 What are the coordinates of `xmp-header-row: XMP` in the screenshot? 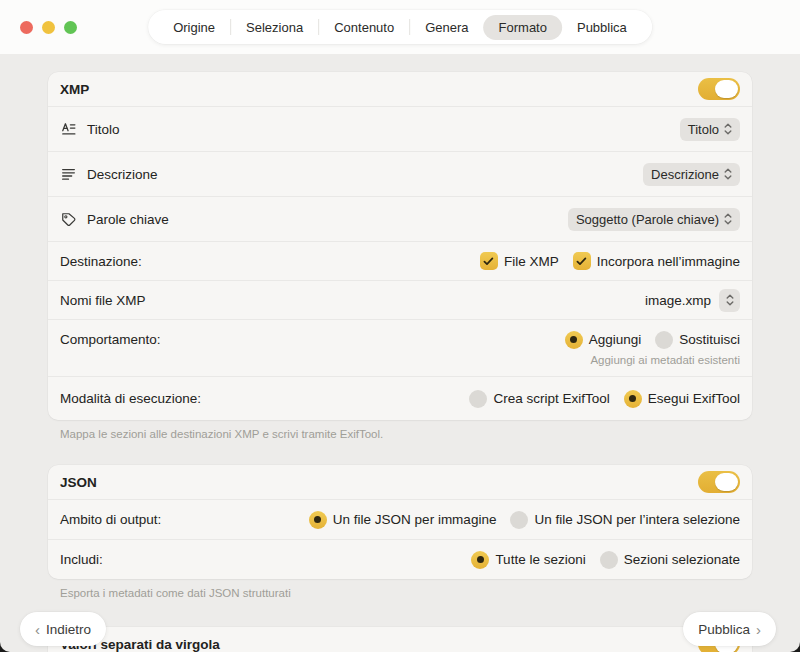 It's located at (400, 89).